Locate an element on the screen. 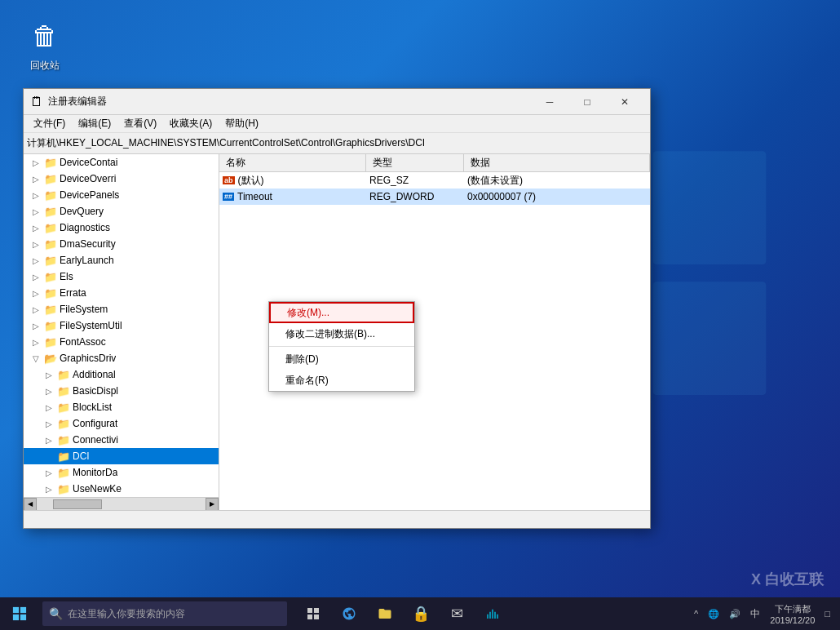  reg-icon: ab is located at coordinates (228, 180).